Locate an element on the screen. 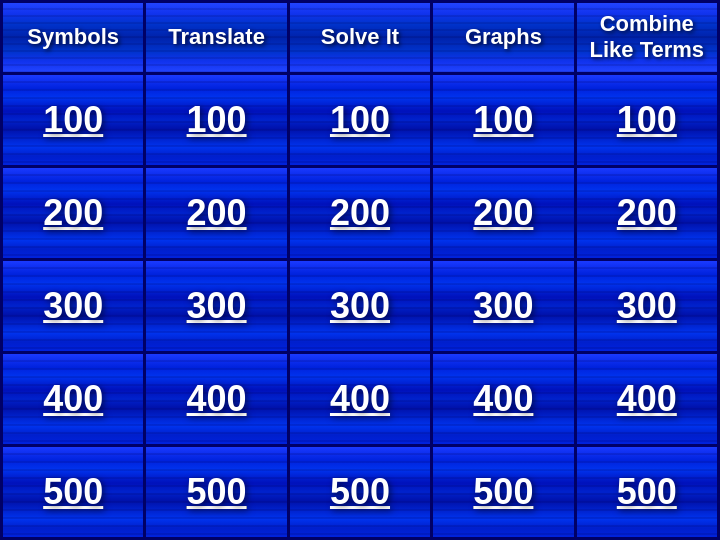 The image size is (720, 540). cell-symbols-200: 200 is located at coordinates (73, 213).